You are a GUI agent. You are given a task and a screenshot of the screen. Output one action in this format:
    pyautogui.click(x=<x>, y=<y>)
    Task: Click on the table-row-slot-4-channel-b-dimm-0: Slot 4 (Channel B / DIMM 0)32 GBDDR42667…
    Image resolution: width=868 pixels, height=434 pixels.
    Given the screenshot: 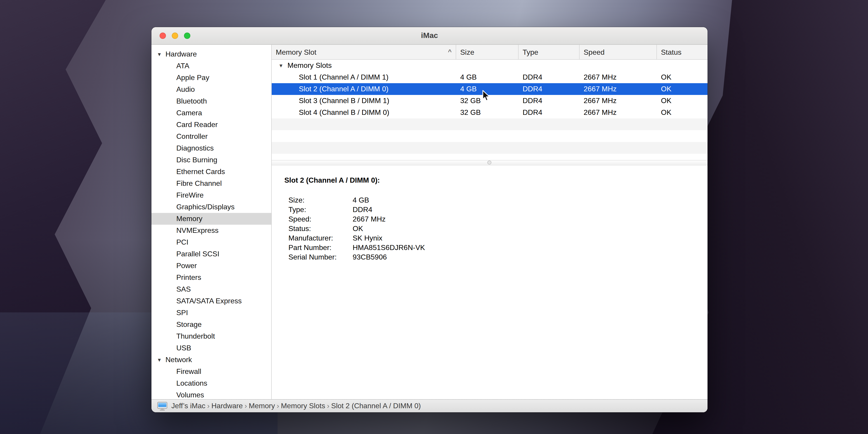 What is the action you would take?
    pyautogui.click(x=490, y=113)
    